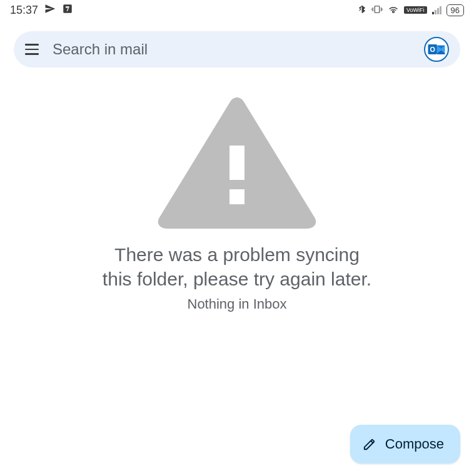 The image size is (474, 476). What do you see at coordinates (415, 10) in the screenshot?
I see `vowifi-badge: VoWiFi` at bounding box center [415, 10].